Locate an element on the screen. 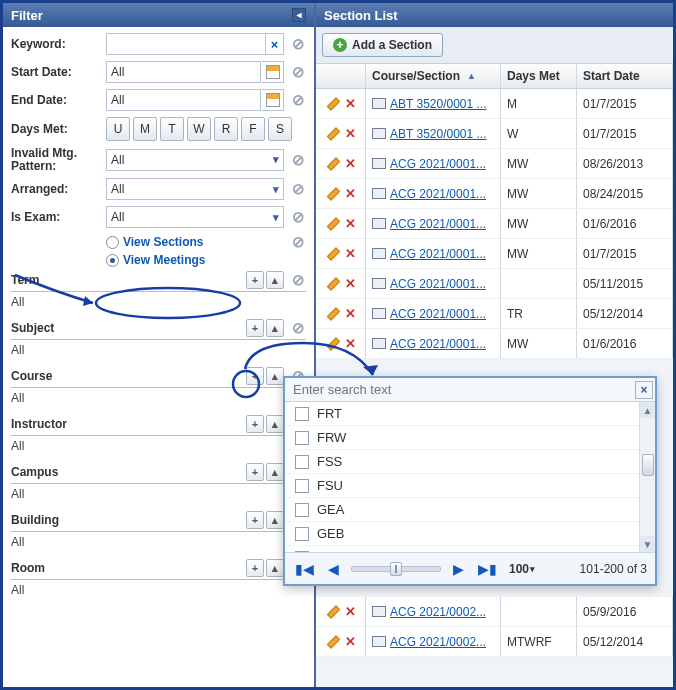  keyword-input is located at coordinates (186, 44).